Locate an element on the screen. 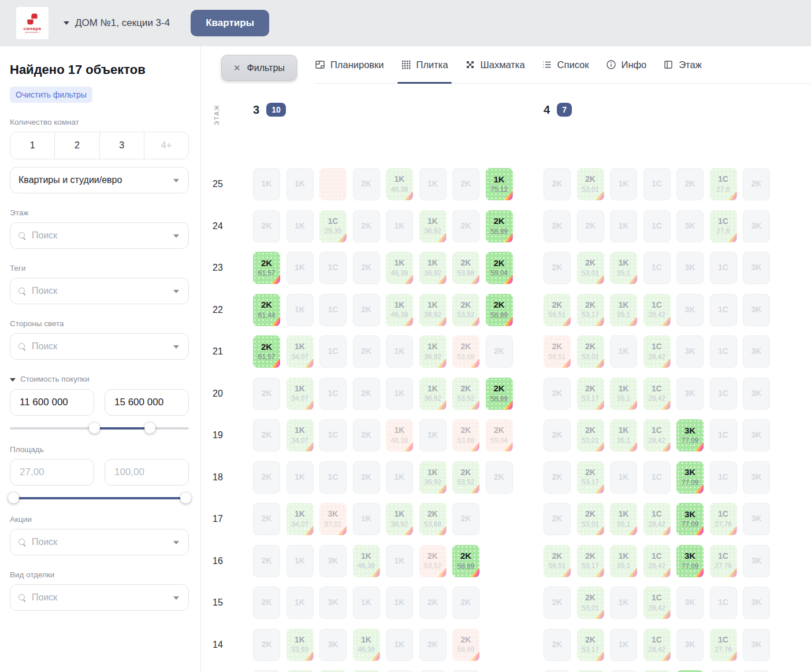  apartment-cell: 1C29,35 is located at coordinates (333, 226).